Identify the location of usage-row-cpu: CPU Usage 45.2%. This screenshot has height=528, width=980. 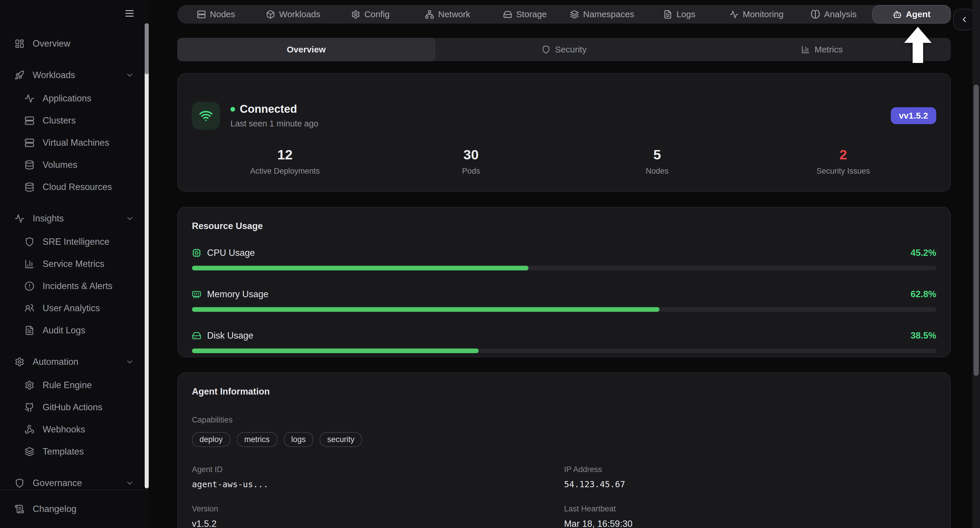
(564, 259).